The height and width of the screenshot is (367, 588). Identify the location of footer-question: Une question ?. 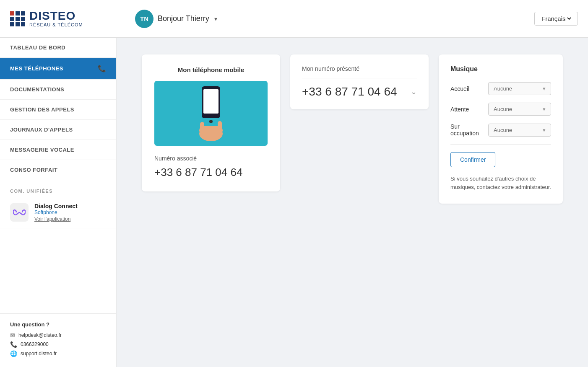
(58, 324).